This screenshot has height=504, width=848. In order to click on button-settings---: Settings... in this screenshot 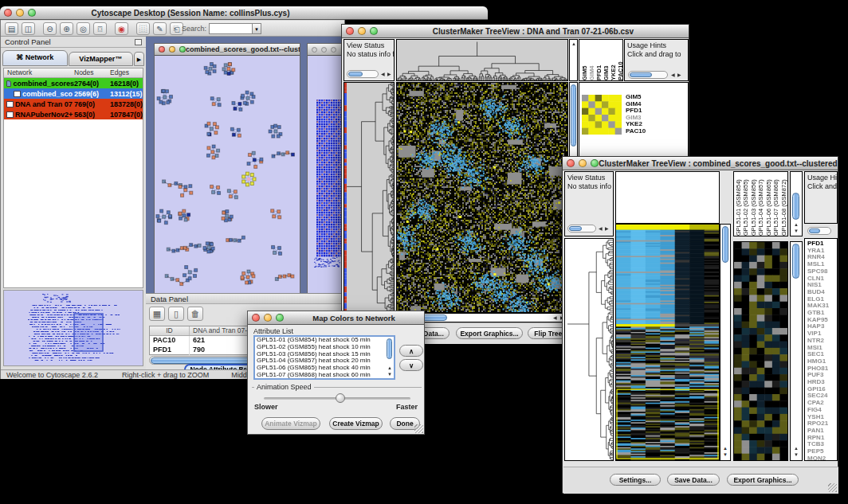, I will do `click(635, 479)`.